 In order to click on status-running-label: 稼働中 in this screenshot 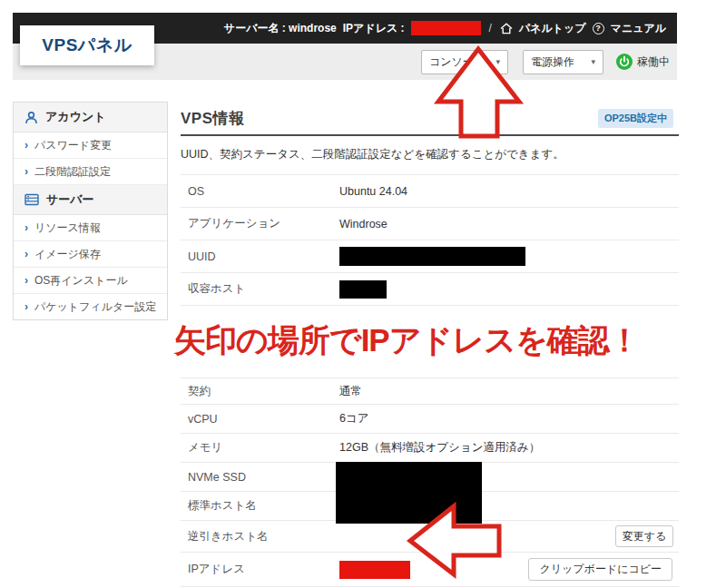, I will do `click(653, 62)`.